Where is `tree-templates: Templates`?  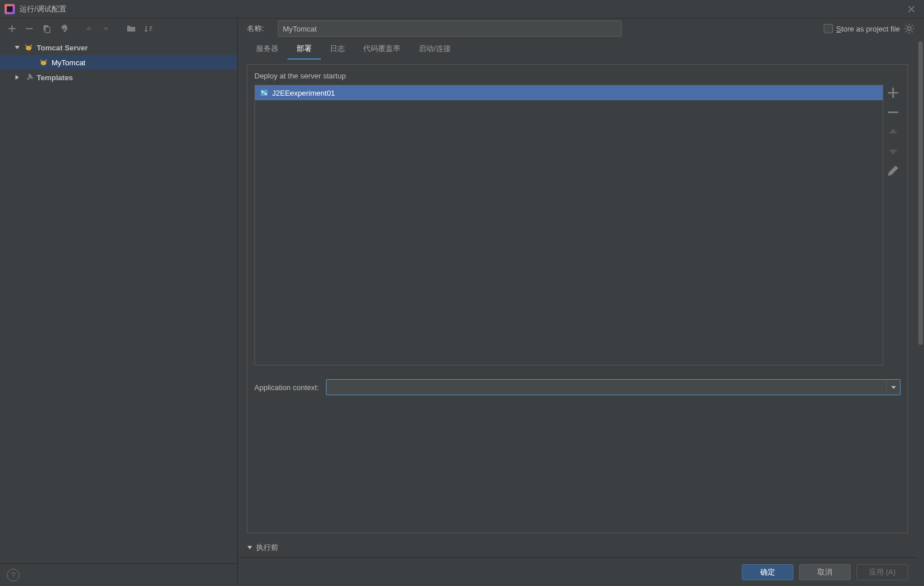 tree-templates: Templates is located at coordinates (119, 77).